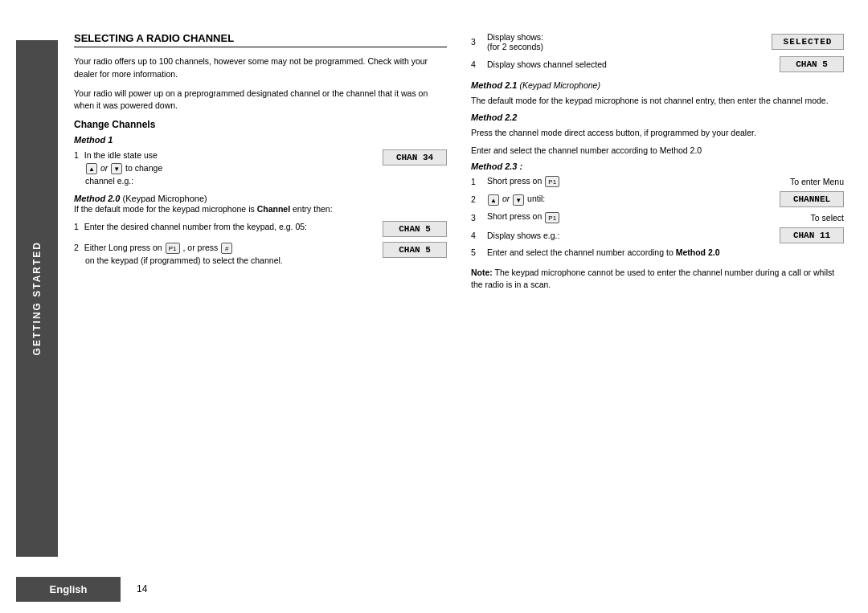  Describe the element at coordinates (260, 169) in the screenshot. I see `method1-step1: 1 In the idle state use ▲ or ▼ to change…` at that location.